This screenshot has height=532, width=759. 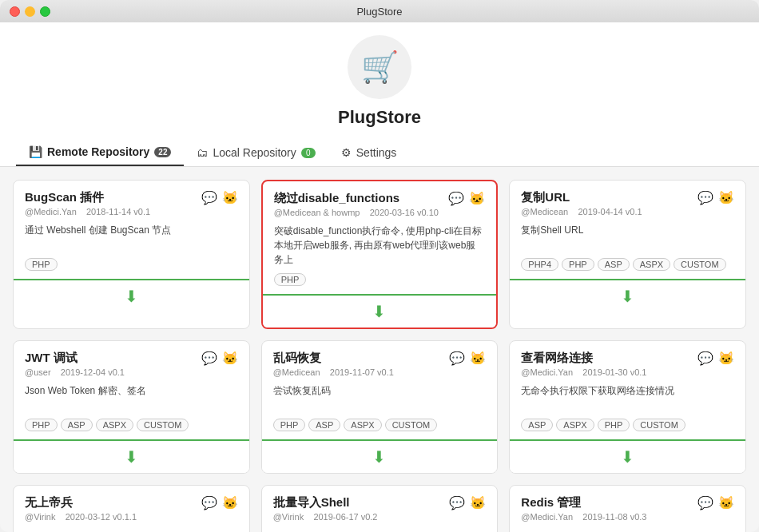 I want to click on card-description: 复制Shell URL, so click(x=628, y=237).